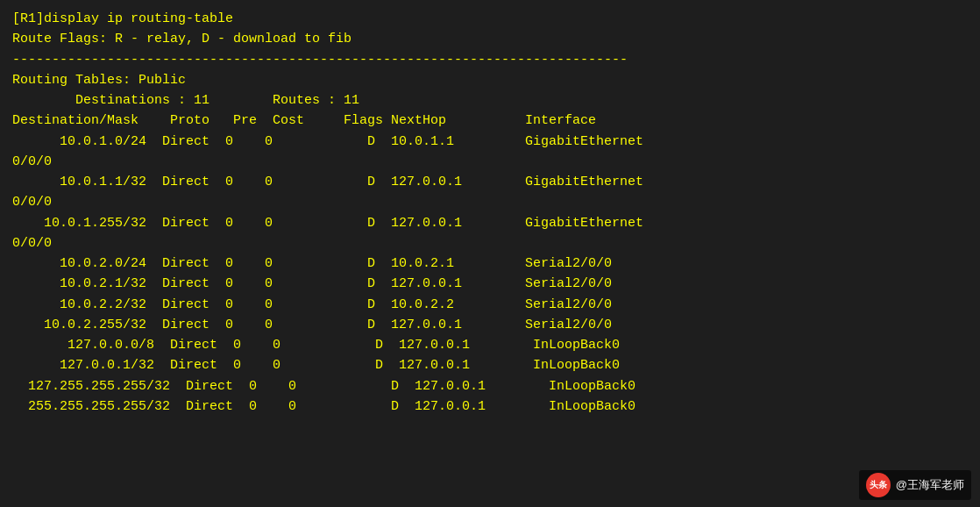 The height and width of the screenshot is (507, 980). Describe the element at coordinates (490, 325) in the screenshot. I see `terminal-line: 10.0.2.255/32 Direct 0 0 D 127.0.0.1 Ser…` at that location.